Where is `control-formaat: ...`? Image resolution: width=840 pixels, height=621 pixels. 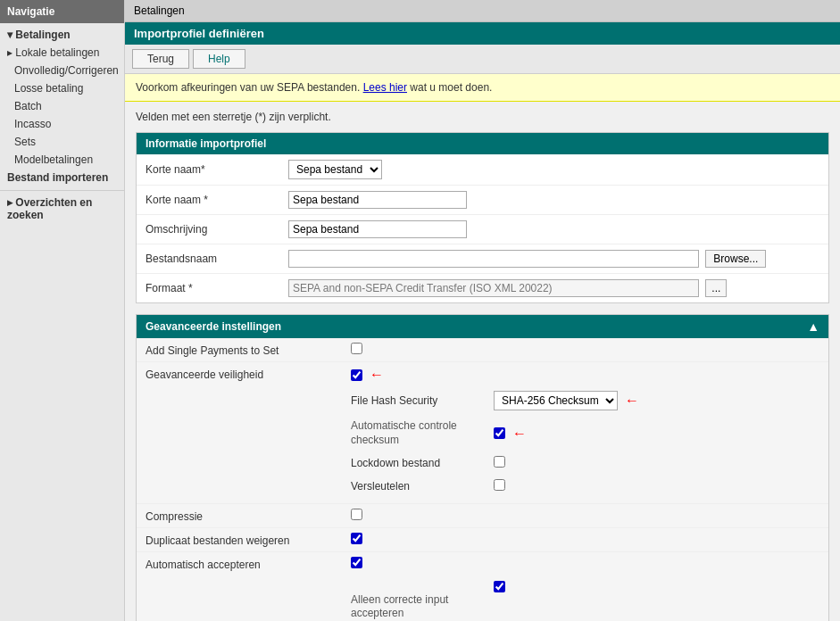 control-formaat: ... is located at coordinates (553, 288).